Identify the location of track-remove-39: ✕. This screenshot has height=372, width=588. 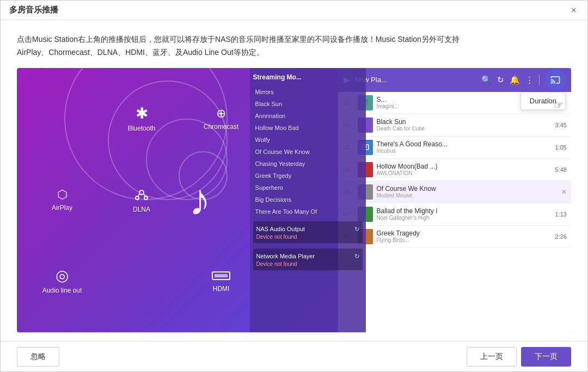
(564, 192).